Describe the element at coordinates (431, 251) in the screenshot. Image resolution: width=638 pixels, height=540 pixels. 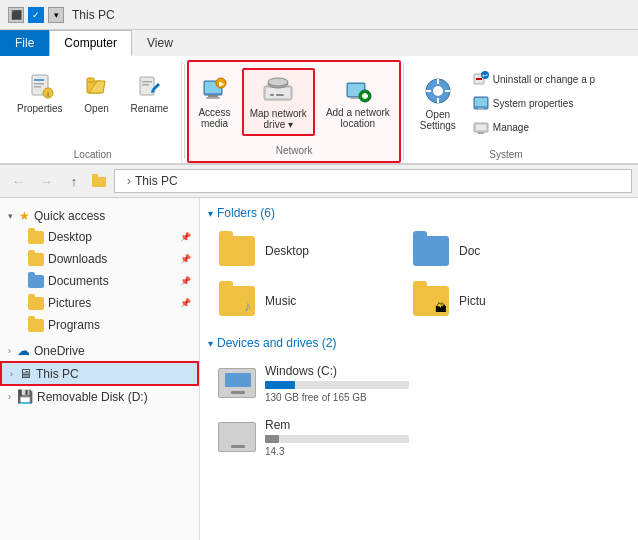
I see `documents-tile-icon` at that location.